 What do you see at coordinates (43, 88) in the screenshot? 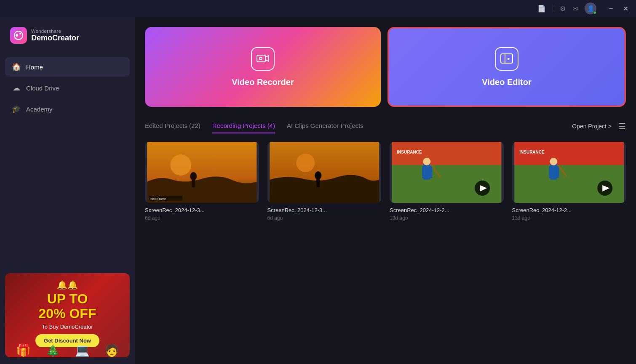
I see `sidebar-item-cloud-label: Cloud Drive` at bounding box center [43, 88].